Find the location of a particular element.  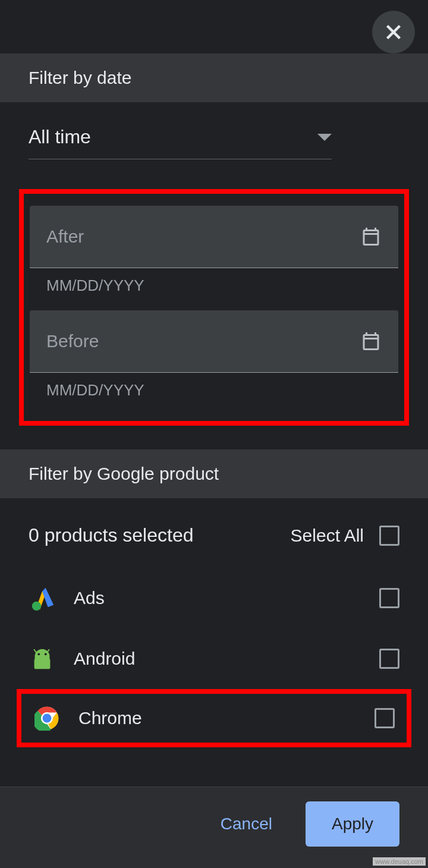

apply-button: Apply is located at coordinates (353, 824).